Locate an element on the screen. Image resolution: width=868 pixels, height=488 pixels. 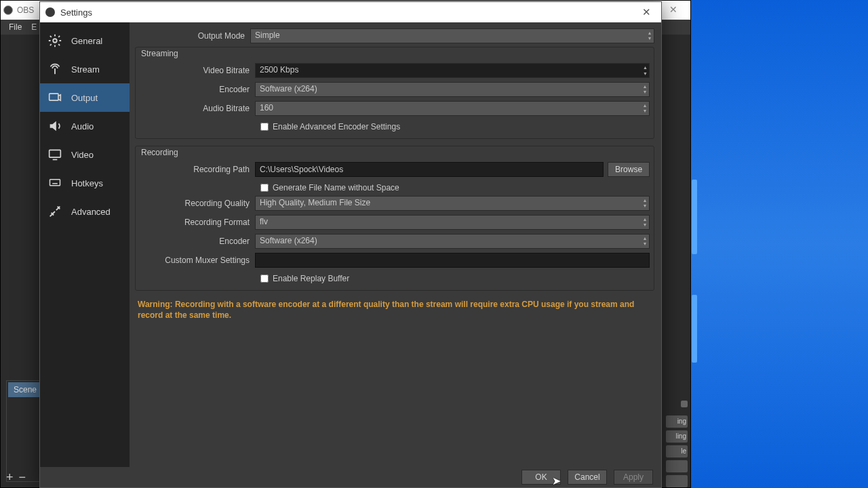
output-mode-select: Simple ▴▾ is located at coordinates (452, 36).